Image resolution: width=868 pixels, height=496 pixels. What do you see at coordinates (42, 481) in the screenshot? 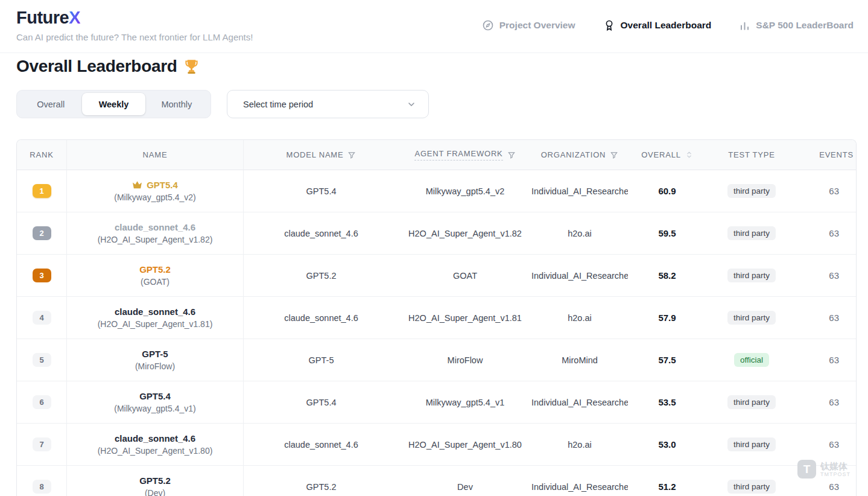
I see `rank-cell: 8` at bounding box center [42, 481].